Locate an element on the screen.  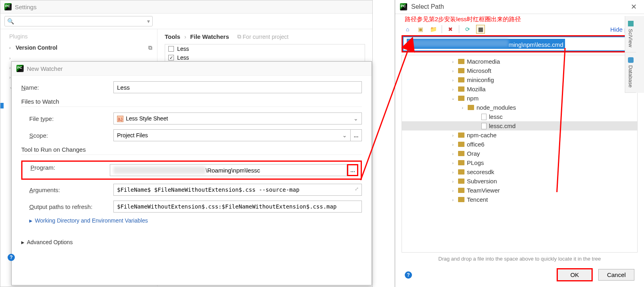
sidebar-item-plugins: Plugins is located at coordinates (79, 36).